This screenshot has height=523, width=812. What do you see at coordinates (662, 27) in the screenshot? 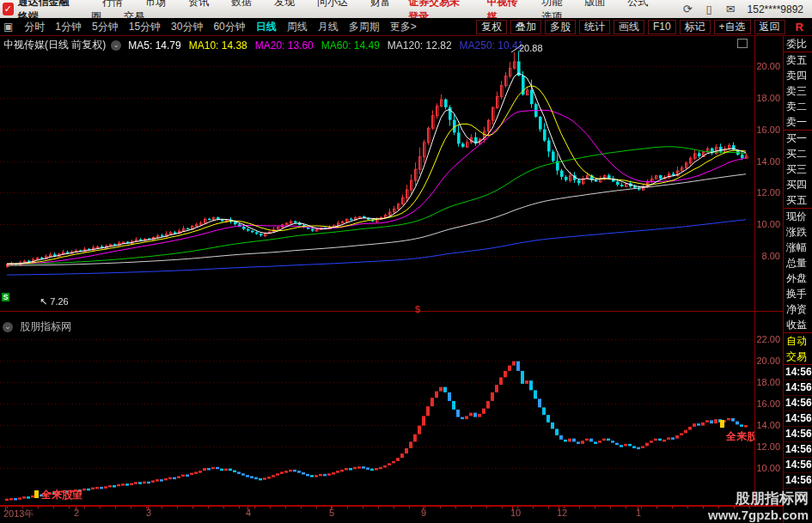
I see `chart-tool-button: F10` at bounding box center [662, 27].